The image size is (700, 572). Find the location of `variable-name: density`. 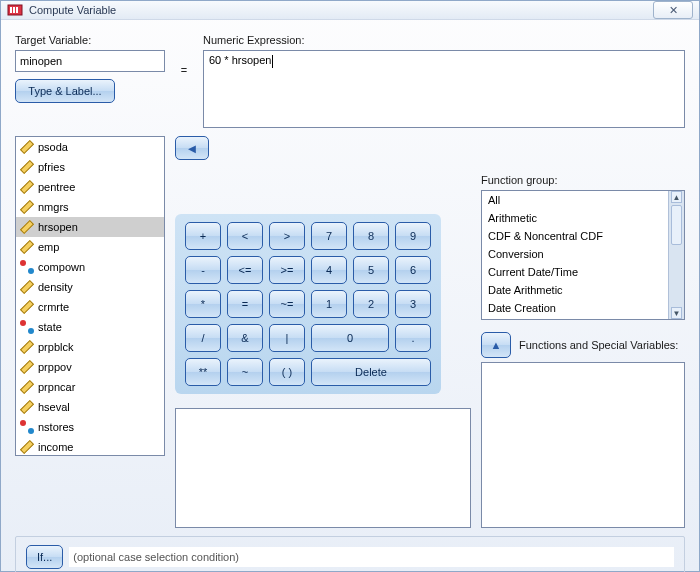

variable-name: density is located at coordinates (56, 287).